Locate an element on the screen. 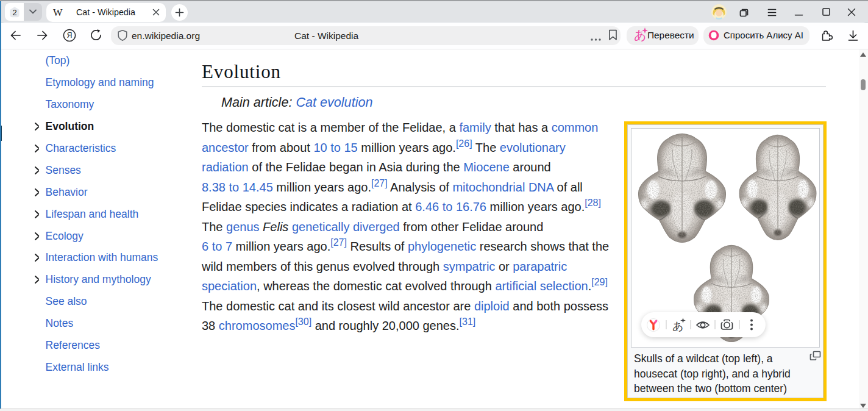 Image resolution: width=868 pixels, height=411 pixels. svg-text: Я is located at coordinates (69, 35).